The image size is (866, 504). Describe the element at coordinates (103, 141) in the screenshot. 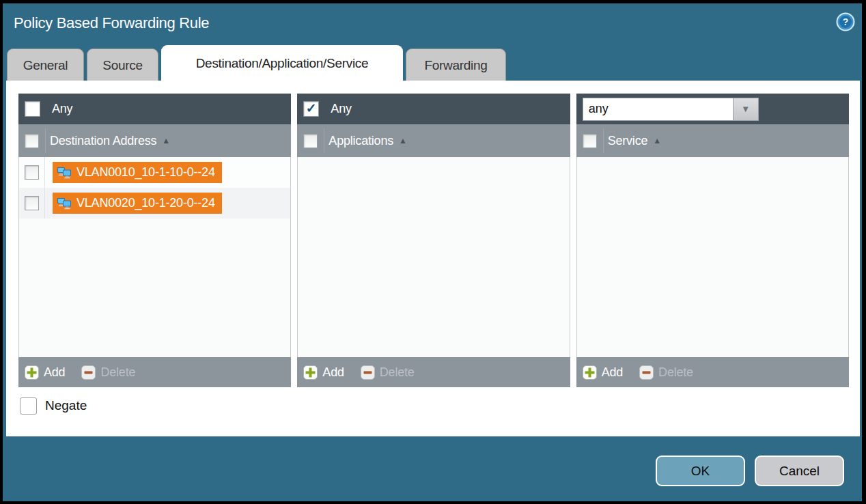

I see `destination-header-label: Destination Address` at that location.